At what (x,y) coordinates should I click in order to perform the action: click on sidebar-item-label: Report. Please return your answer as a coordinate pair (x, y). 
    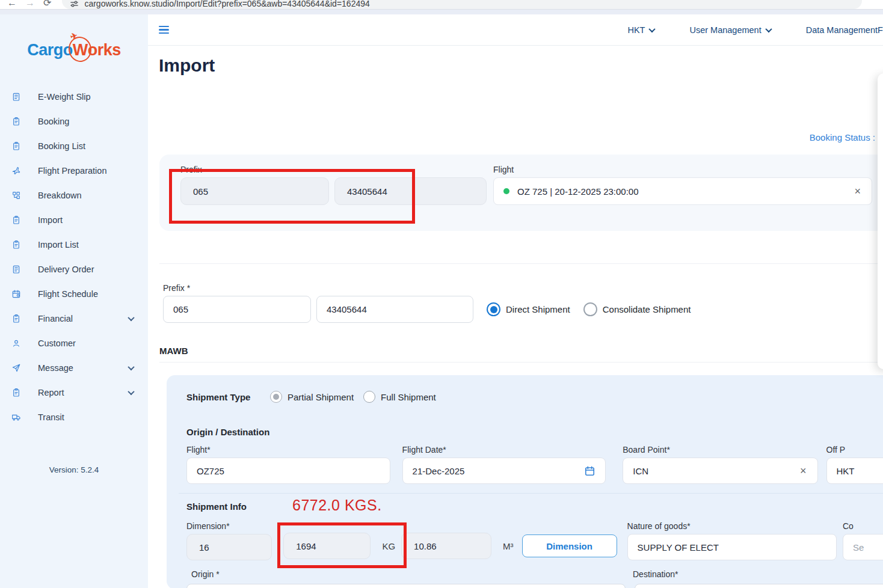
    Looking at the image, I should click on (51, 393).